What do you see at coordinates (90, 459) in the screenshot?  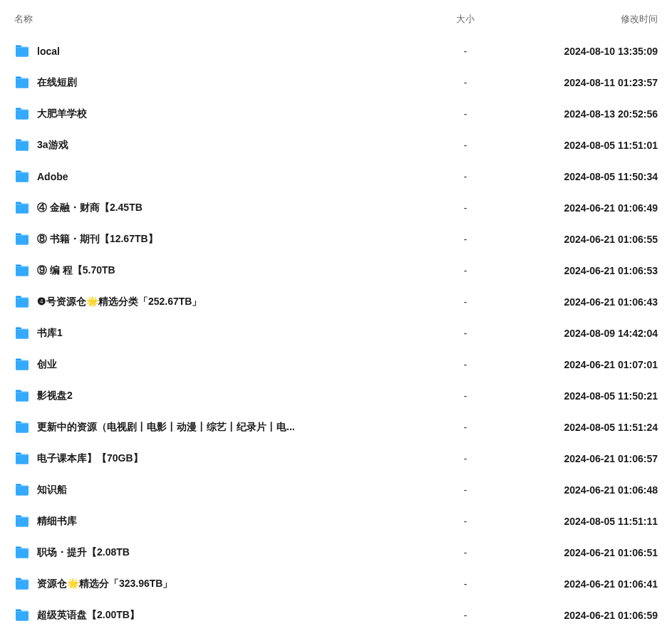 I see `file-name-label: 电子课本库】【70GB】` at bounding box center [90, 459].